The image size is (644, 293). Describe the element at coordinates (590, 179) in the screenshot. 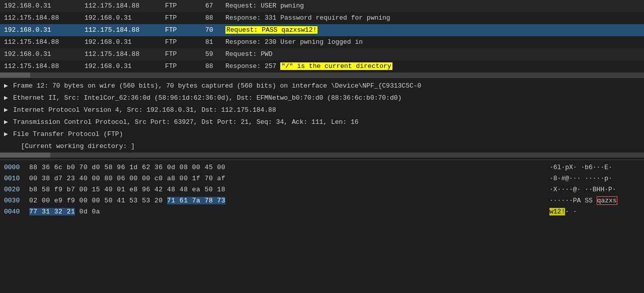

I see `hex-ascii: ·8·#@··· ·····p·` at that location.